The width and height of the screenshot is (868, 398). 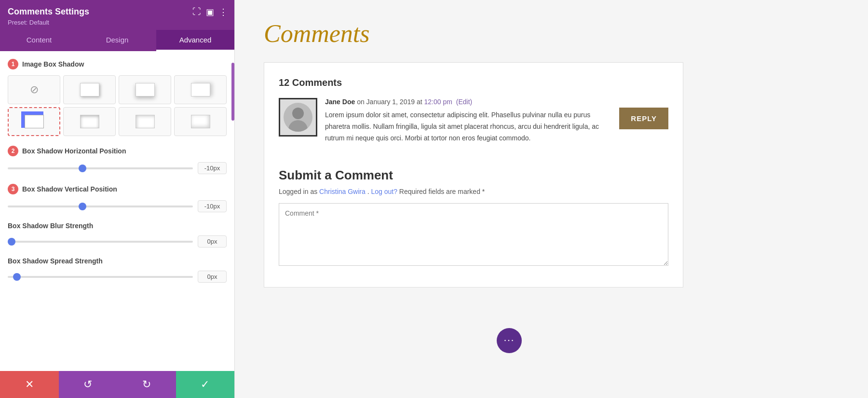 What do you see at coordinates (212, 168) in the screenshot?
I see `slider1-value: -10px` at bounding box center [212, 168].